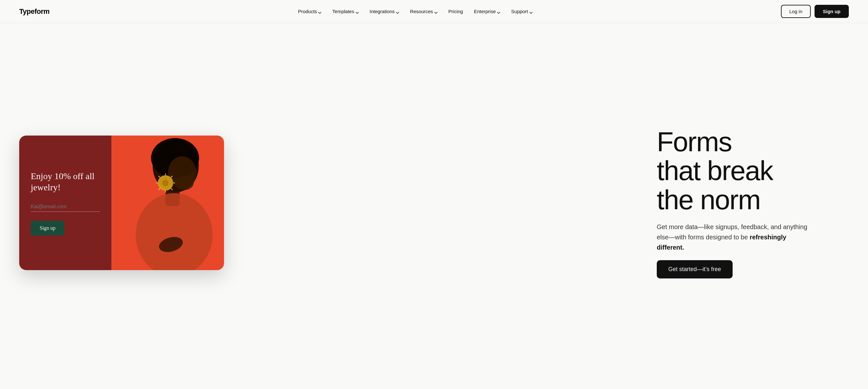 The width and height of the screenshot is (868, 389). What do you see at coordinates (65, 182) in the screenshot?
I see `form-card-title: Enjoy 10% off all jewelry!` at bounding box center [65, 182].